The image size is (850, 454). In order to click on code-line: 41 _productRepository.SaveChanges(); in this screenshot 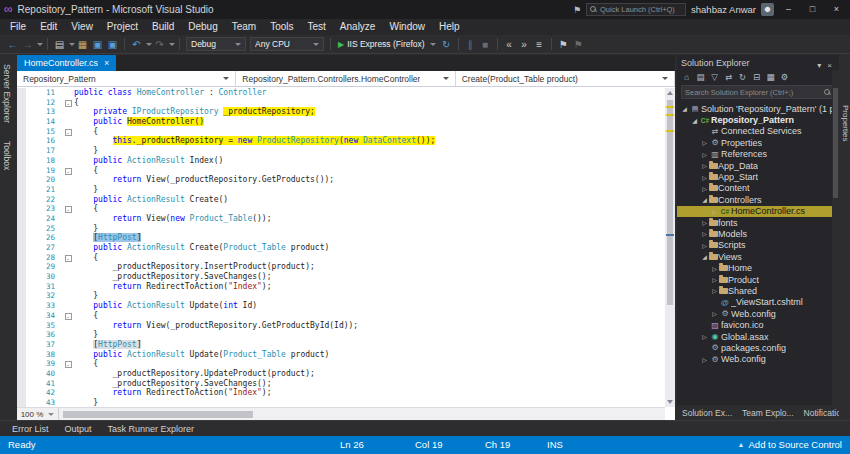, I will do `click(341, 384)`.